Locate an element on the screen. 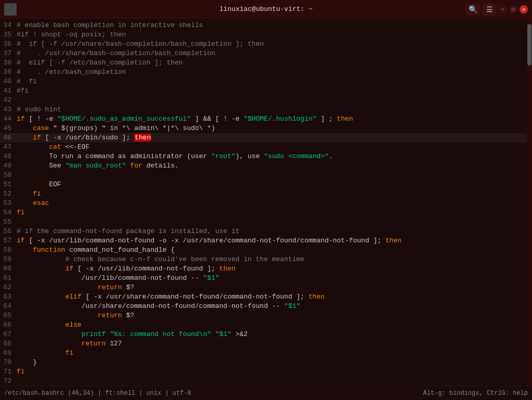  line-content: if [ ! -e "$HOME/.sudo_as_admin_successf… is located at coordinates (272, 119).